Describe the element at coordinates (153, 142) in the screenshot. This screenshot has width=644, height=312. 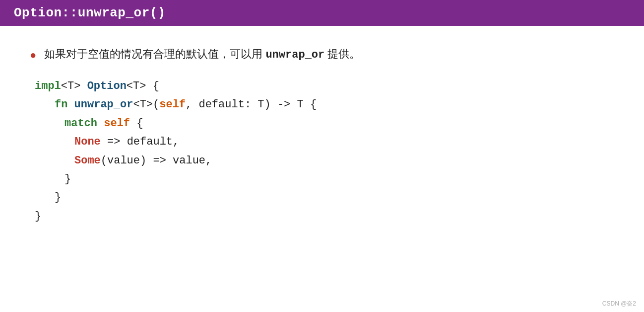
I see `code-default: default,` at that location.